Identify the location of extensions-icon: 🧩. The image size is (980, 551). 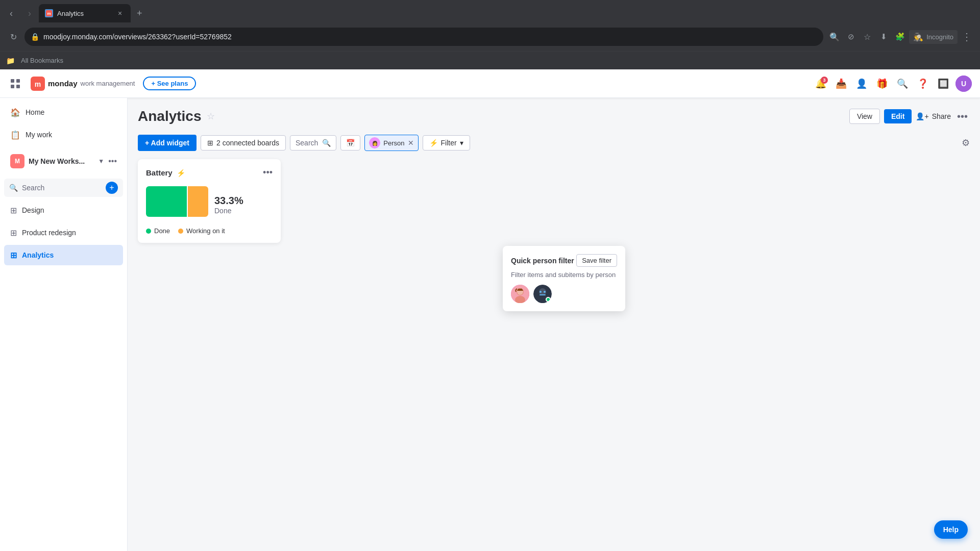
(900, 37).